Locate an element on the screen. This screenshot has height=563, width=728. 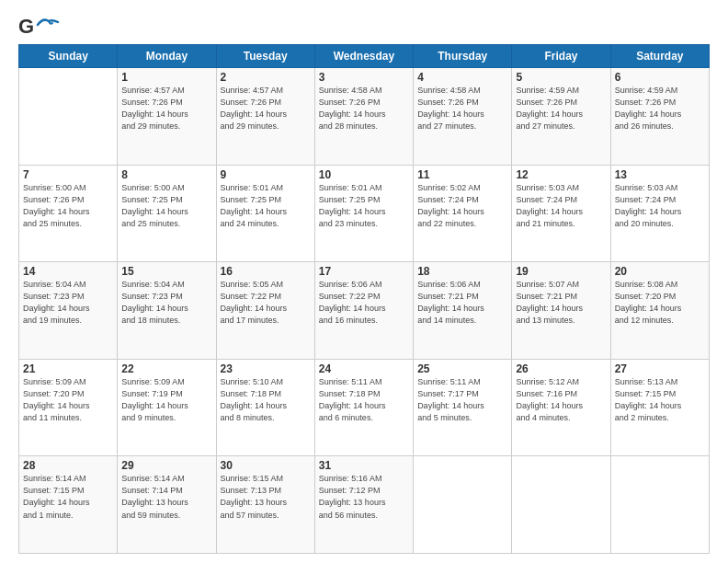
day-number: 22 is located at coordinates (166, 369).